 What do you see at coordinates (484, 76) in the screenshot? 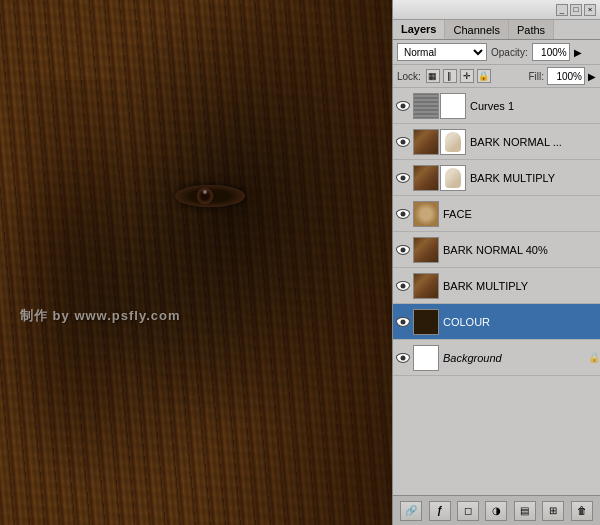
I see `lock-all-button: 🔒` at bounding box center [484, 76].